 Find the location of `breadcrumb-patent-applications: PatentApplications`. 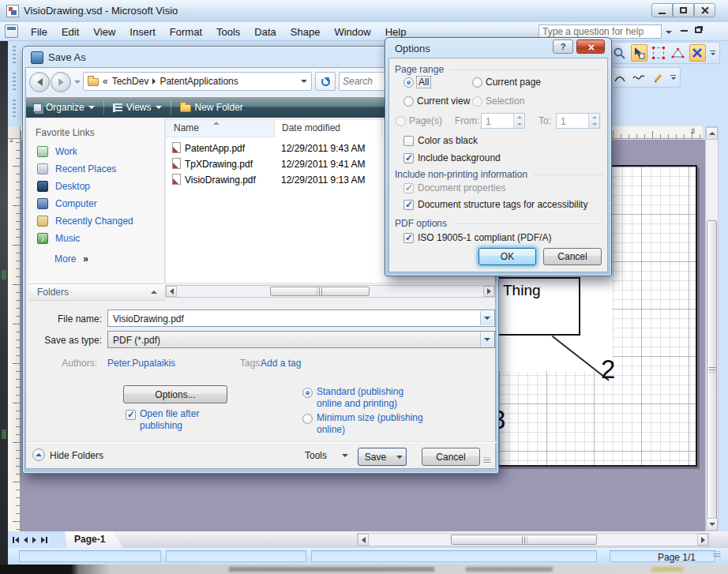

breadcrumb-patent-applications: PatentApplications is located at coordinates (199, 81).